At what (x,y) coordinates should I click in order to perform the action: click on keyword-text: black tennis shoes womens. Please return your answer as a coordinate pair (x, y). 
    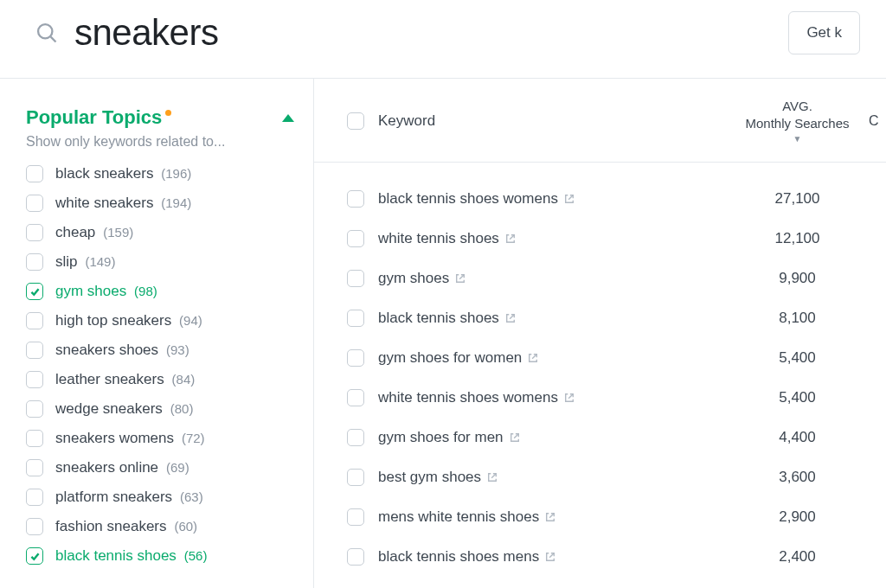
    Looking at the image, I should click on (468, 199).